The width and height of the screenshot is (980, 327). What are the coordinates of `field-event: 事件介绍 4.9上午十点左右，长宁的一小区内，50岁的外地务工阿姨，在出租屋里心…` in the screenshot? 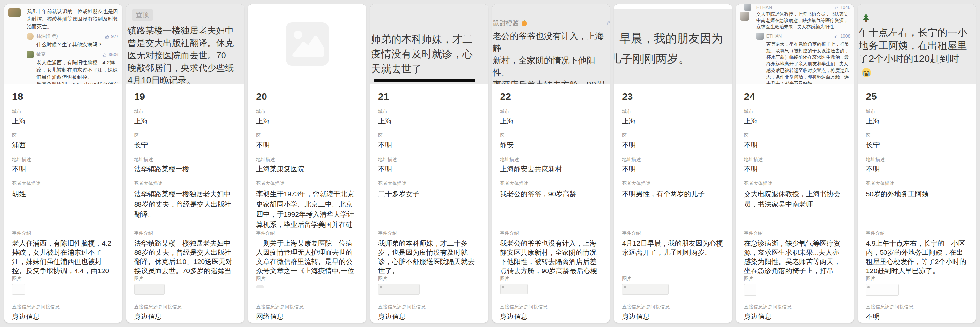 It's located at (917, 253).